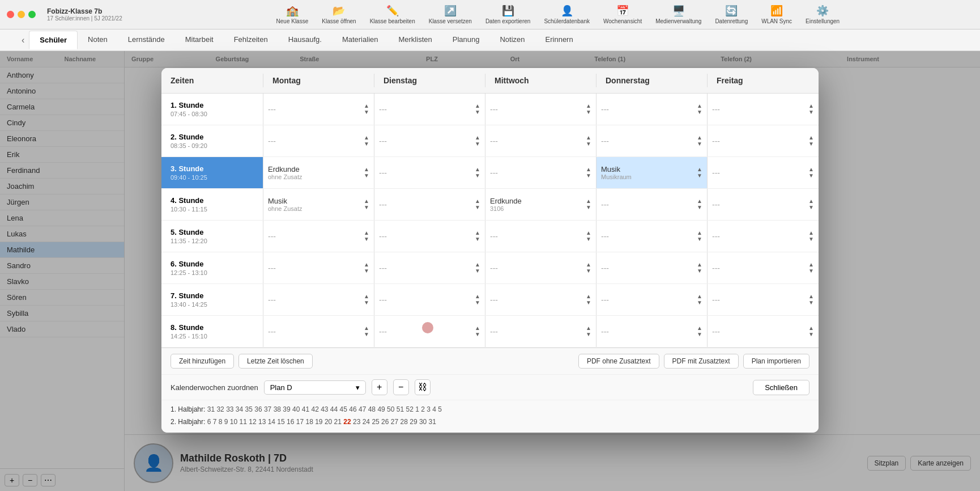 This screenshot has width=980, height=491. Describe the element at coordinates (318, 422) in the screenshot. I see `week-19: 19` at that location.